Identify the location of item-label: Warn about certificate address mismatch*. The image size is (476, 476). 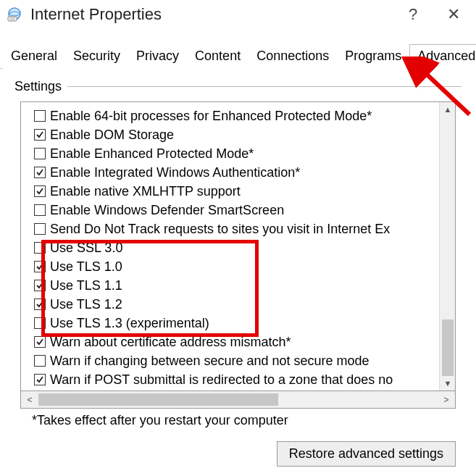
(170, 342).